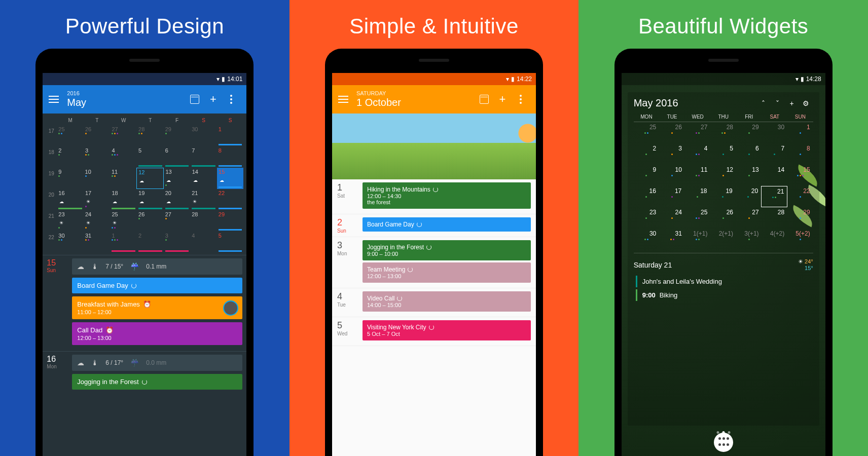 This screenshot has width=868, height=456. What do you see at coordinates (230, 157) in the screenshot?
I see `day-cell: 8` at bounding box center [230, 157].